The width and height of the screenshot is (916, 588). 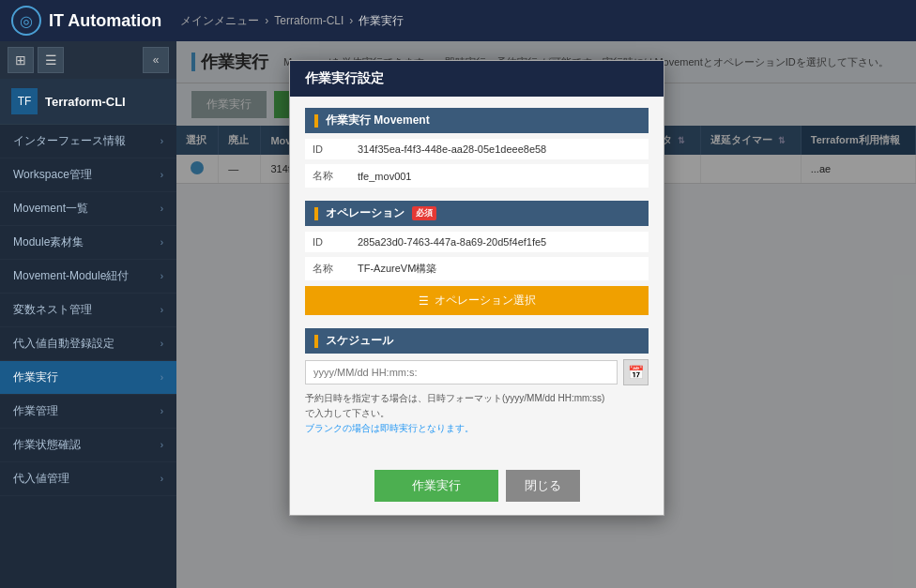 What do you see at coordinates (88, 101) in the screenshot?
I see `sidebar-app-item: TF Terraform-CLI` at bounding box center [88, 101].